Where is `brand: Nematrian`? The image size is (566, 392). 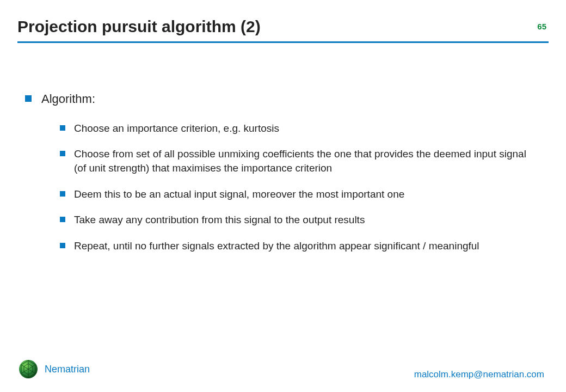
brand: Nematrian is located at coordinates (53, 369).